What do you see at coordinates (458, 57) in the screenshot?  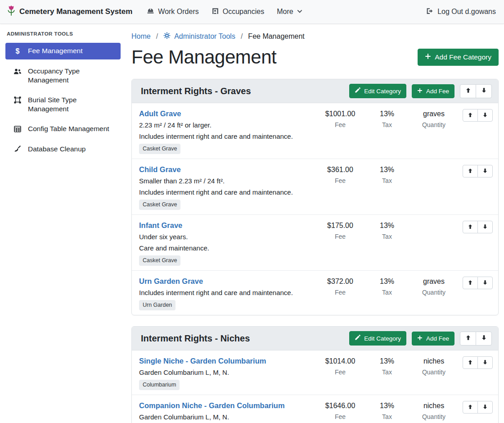 I see `add-fee-category-button: Add Fee Category` at bounding box center [458, 57].